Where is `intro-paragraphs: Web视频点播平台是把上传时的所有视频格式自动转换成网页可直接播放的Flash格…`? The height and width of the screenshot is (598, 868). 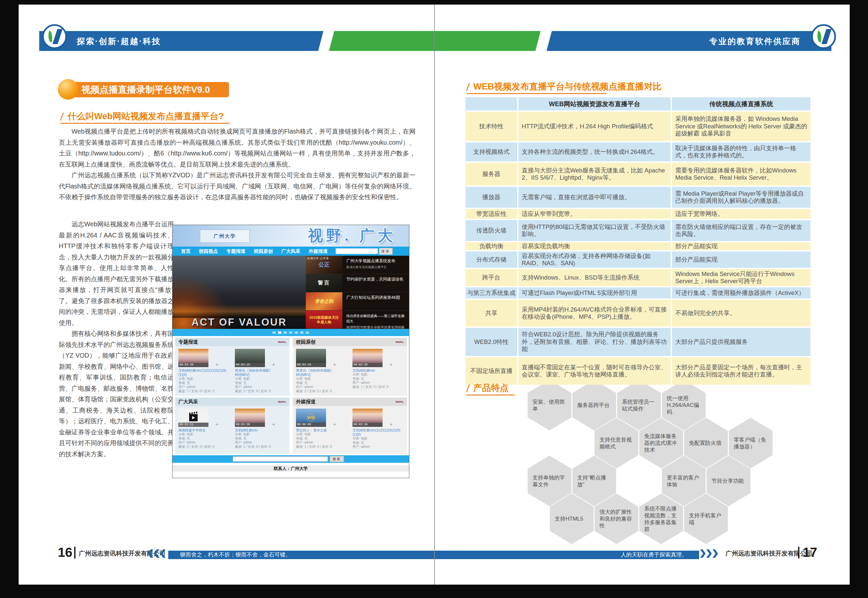 intro-paragraphs: Web视频点播平台是把上传时的所有视频格式自动转换成网页可直接播放的Flash格… is located at coordinates (237, 164).